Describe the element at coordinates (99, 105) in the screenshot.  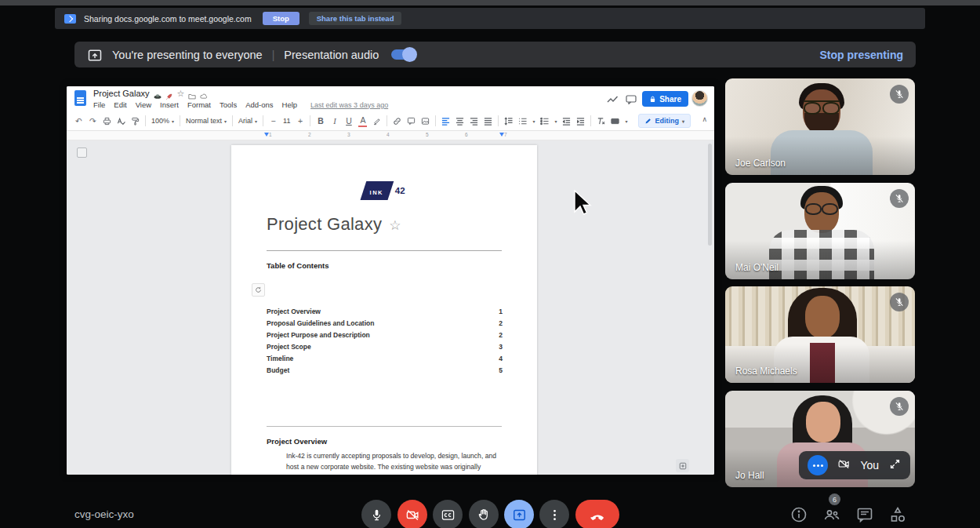
I see `menu-file: File` at that location.